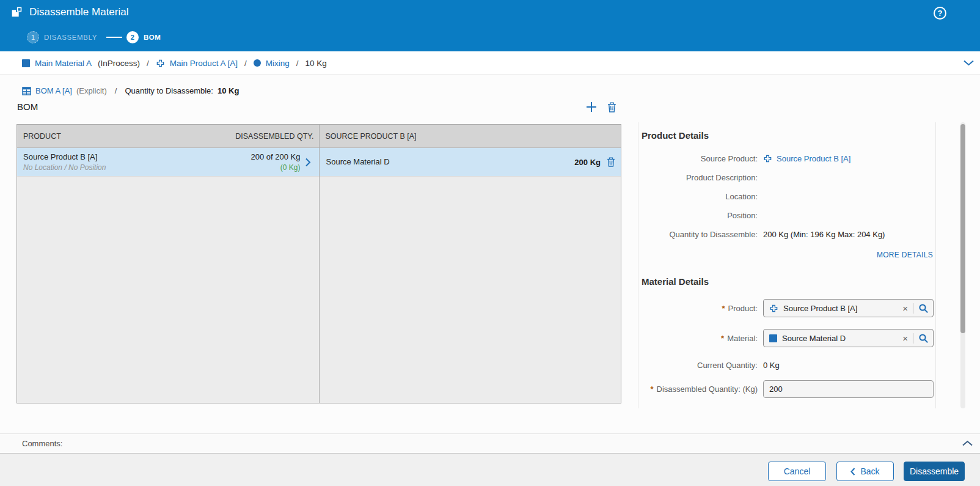 This screenshot has height=486, width=980. What do you see at coordinates (865, 471) in the screenshot?
I see `back-button: Back` at bounding box center [865, 471].